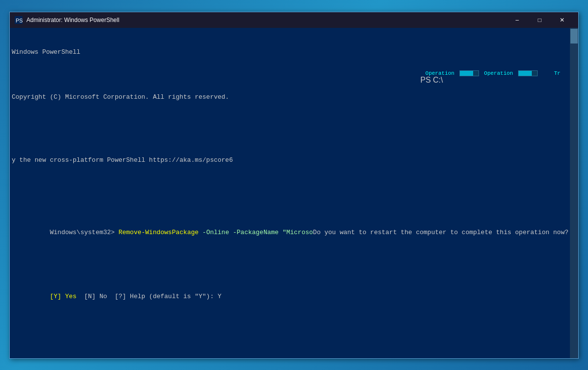  What do you see at coordinates (290, 233) in the screenshot?
I see `command-line: Windows\system32> Remove-WindowsPackage …` at bounding box center [290, 233].